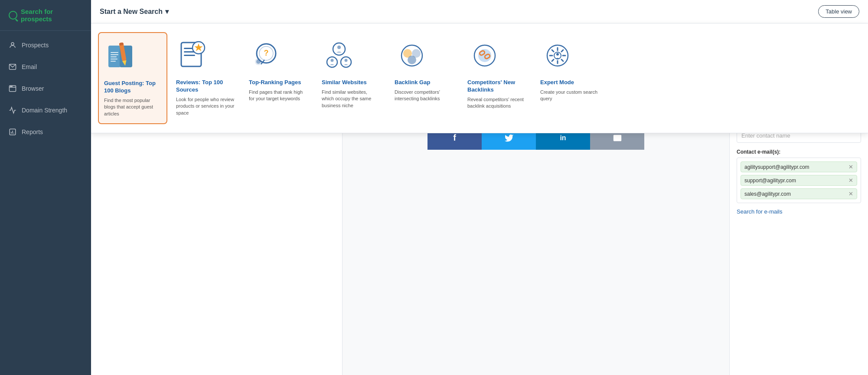 This screenshot has width=868, height=375. Describe the element at coordinates (33, 89) in the screenshot. I see `sidebar-label-browser: Browser` at that location.